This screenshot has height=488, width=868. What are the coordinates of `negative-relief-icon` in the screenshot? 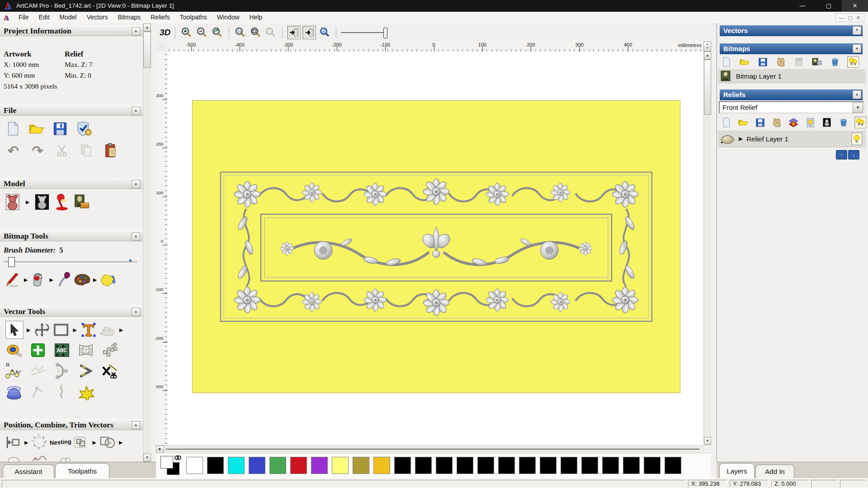 It's located at (827, 122).